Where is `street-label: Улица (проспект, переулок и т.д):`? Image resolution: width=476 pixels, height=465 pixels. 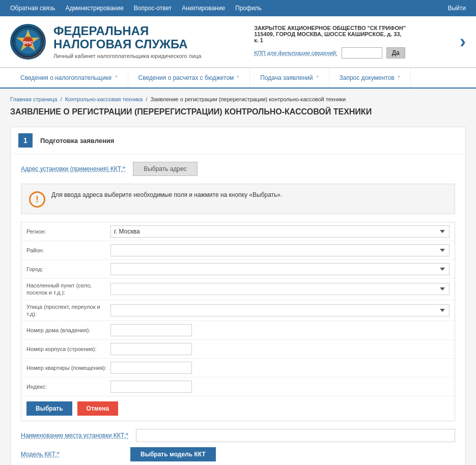 street-label: Улица (проспект, переулок и т.д): is located at coordinates (68, 310).